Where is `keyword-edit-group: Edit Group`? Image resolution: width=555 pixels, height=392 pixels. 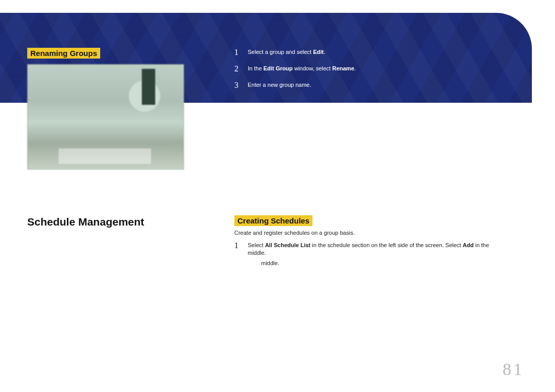
keyword-edit-group: Edit Group is located at coordinates (279, 68).